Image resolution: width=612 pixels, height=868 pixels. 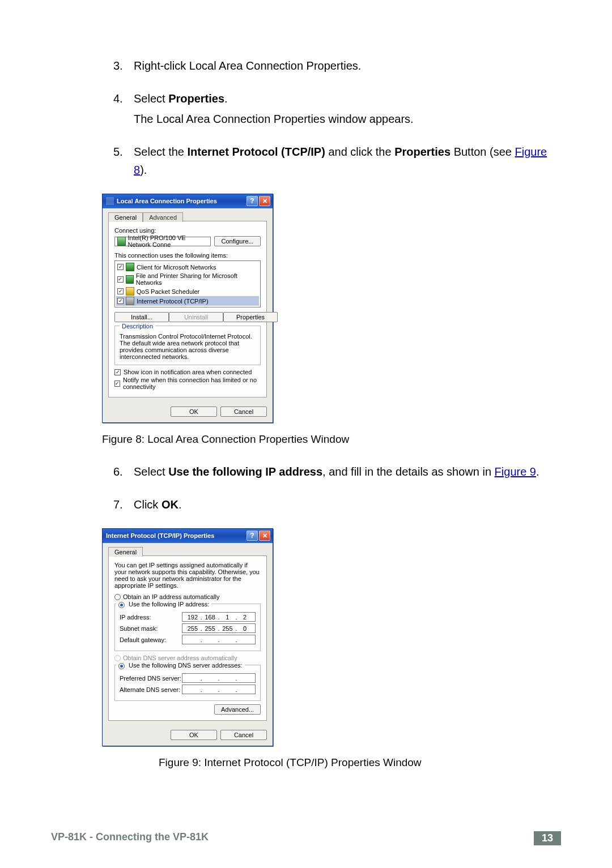 What do you see at coordinates (219, 678) in the screenshot?
I see `preferred-dns-field: . . .` at bounding box center [219, 678].